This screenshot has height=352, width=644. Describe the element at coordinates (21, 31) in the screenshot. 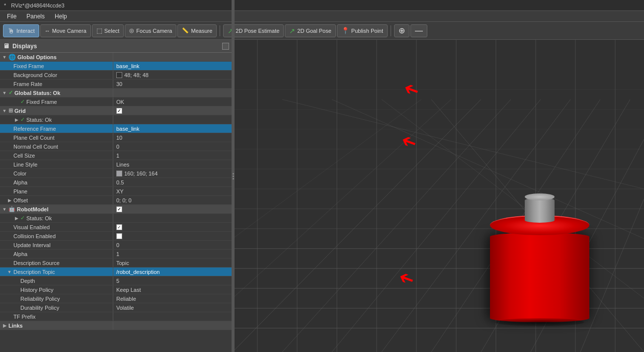

I see `interact-button: 🖱 Interact` at that location.